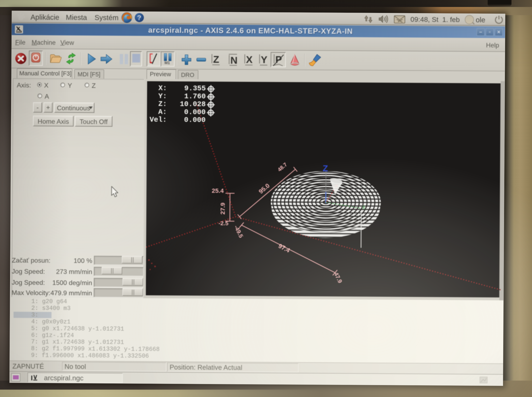  Describe the element at coordinates (239, 232) in the screenshot. I see `svg-text: -49.5` at that location.